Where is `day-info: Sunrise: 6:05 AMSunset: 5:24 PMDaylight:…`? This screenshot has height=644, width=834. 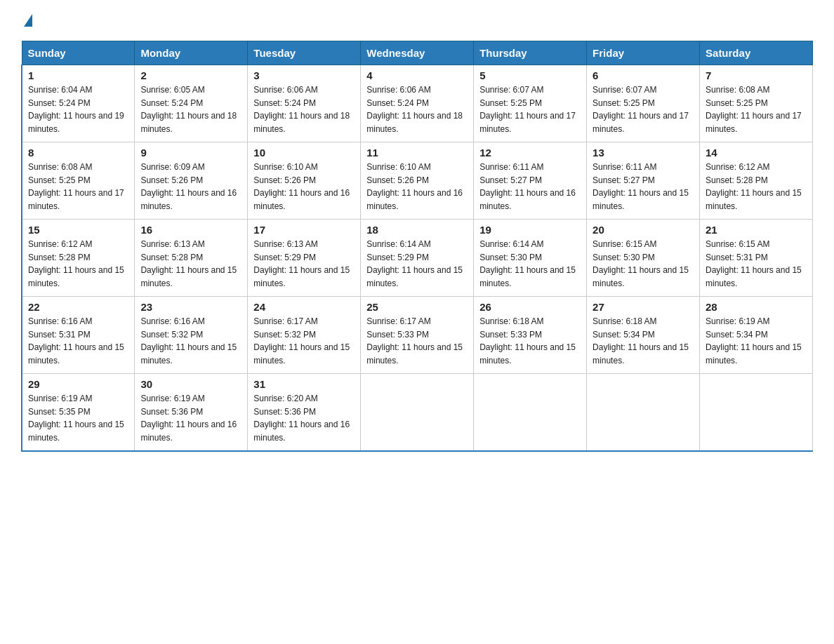
day-info: Sunrise: 6:05 AMSunset: 5:24 PMDaylight:… is located at coordinates (191, 109).